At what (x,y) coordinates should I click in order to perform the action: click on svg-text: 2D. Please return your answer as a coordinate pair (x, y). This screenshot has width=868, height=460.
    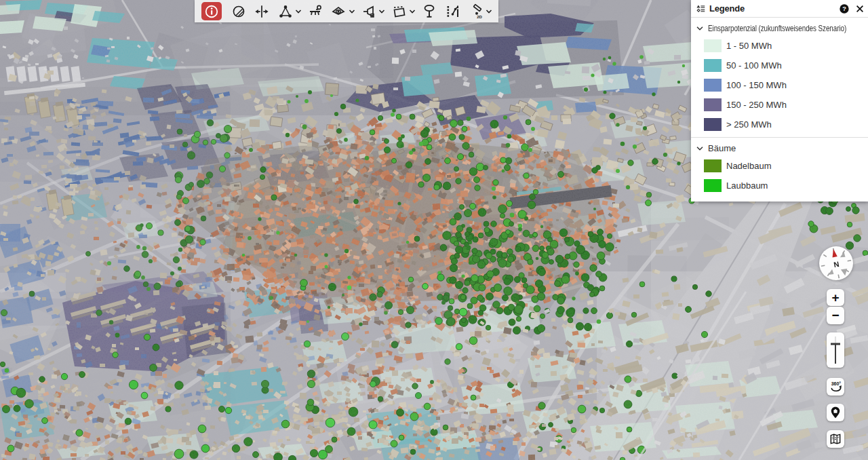
    Looking at the image, I should click on (479, 16).